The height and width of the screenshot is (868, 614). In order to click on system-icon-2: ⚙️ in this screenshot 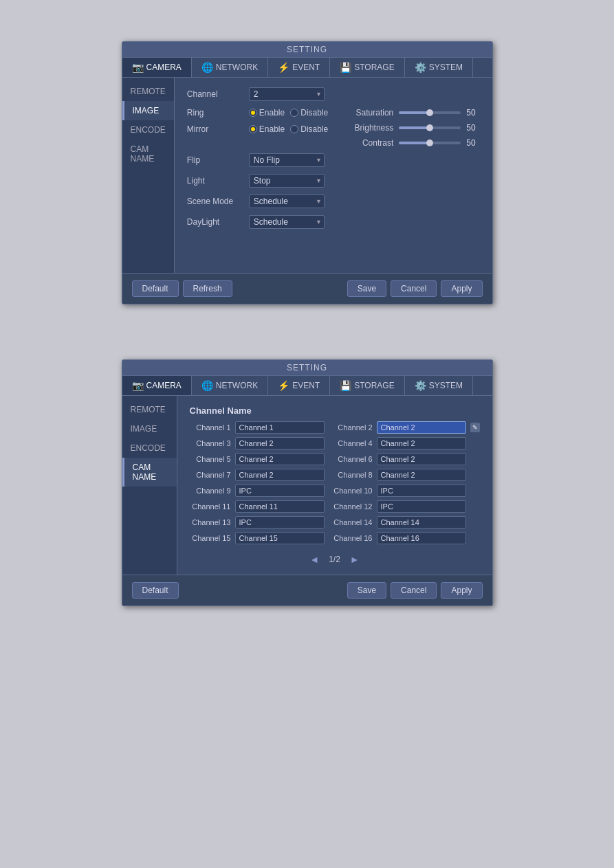, I will do `click(421, 386)`.